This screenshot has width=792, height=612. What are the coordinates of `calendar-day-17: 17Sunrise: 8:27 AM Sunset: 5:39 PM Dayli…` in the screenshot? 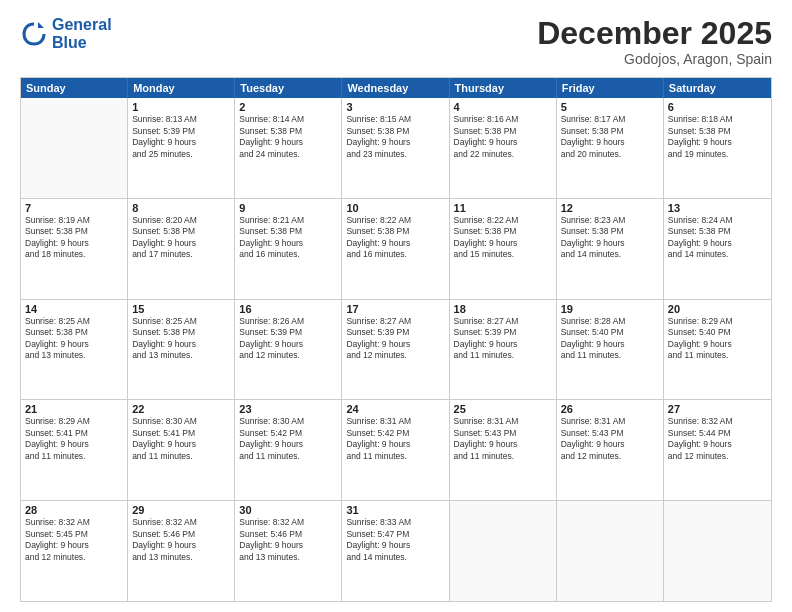 It's located at (396, 350).